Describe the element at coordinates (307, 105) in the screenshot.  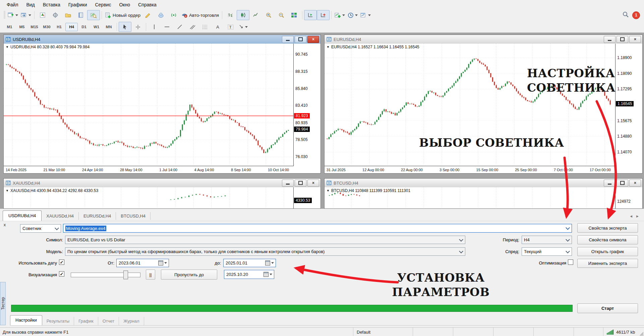
I see `price-axis: 90.74588.31585.84083.41081.92380.93579.9…` at that location.